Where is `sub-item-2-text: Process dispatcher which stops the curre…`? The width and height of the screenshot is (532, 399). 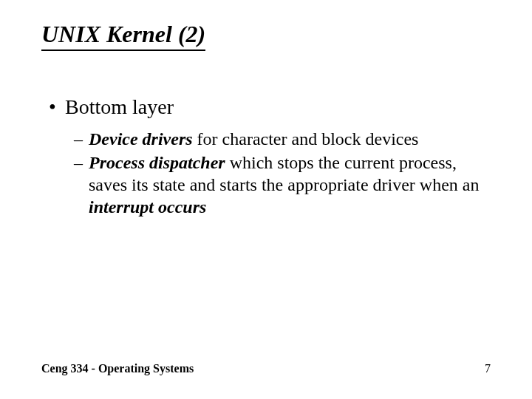 sub-item-2-text: Process dispatcher which stops the curre… is located at coordinates (290, 185).